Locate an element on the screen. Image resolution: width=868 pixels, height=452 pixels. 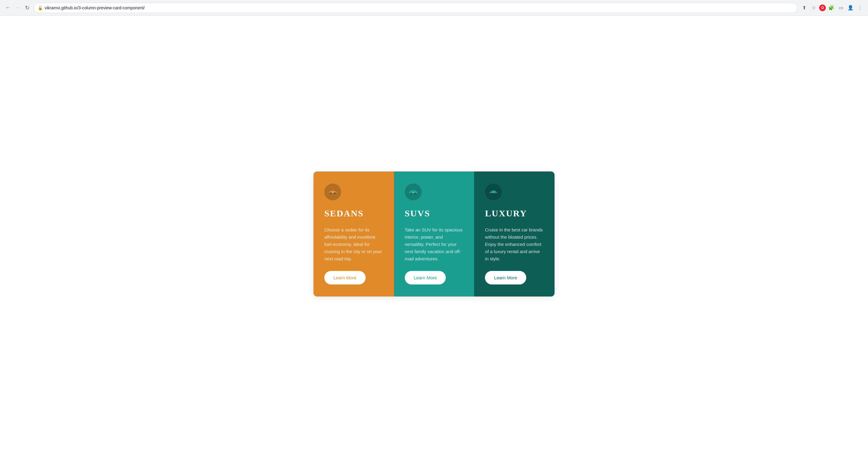
url-text: vikramvi.github.io/3-column-preview-card… is located at coordinates (94, 8).